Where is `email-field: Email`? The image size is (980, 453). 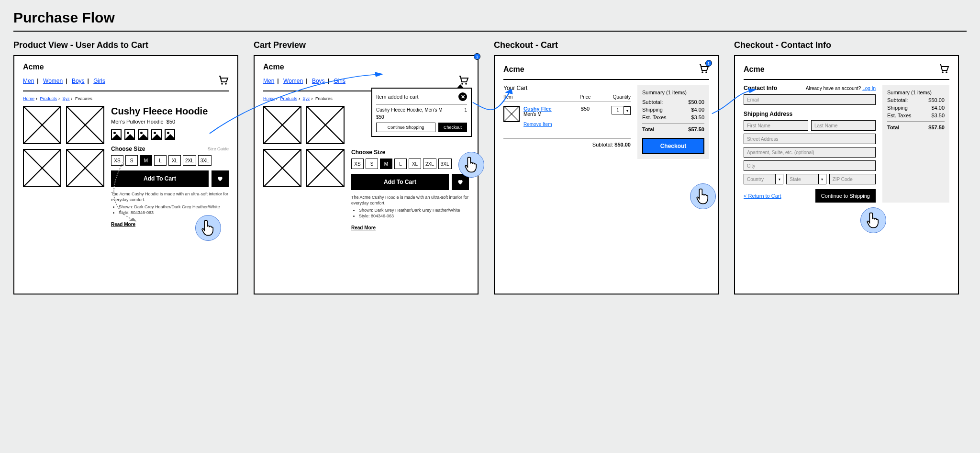
email-field: Email is located at coordinates (810, 100).